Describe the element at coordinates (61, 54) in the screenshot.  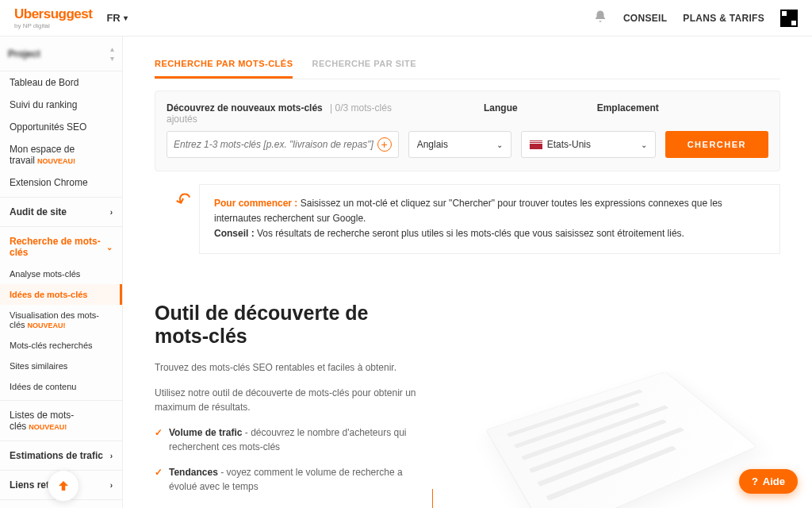
I see `project-selector: Project ▴▾` at that location.